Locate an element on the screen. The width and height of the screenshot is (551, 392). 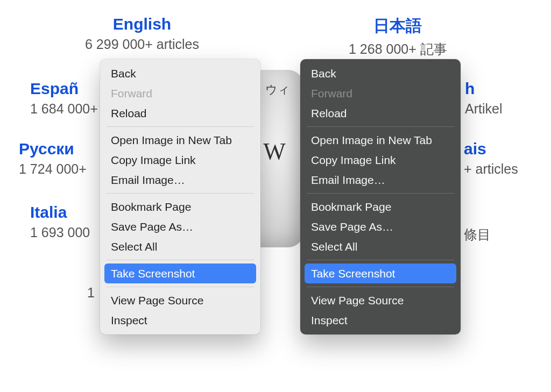
lang-italian: Italia 1 693 000 is located at coordinates (60, 222).